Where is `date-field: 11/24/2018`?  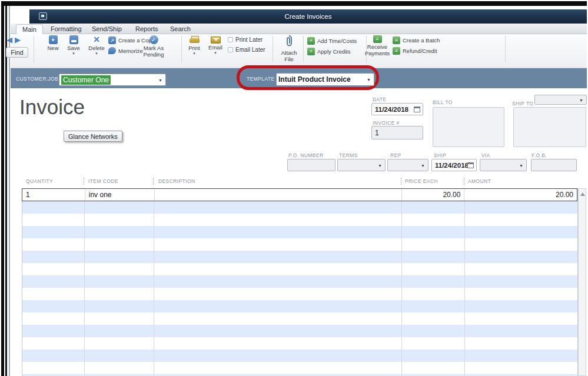
date-field: 11/24/2018 is located at coordinates (397, 109).